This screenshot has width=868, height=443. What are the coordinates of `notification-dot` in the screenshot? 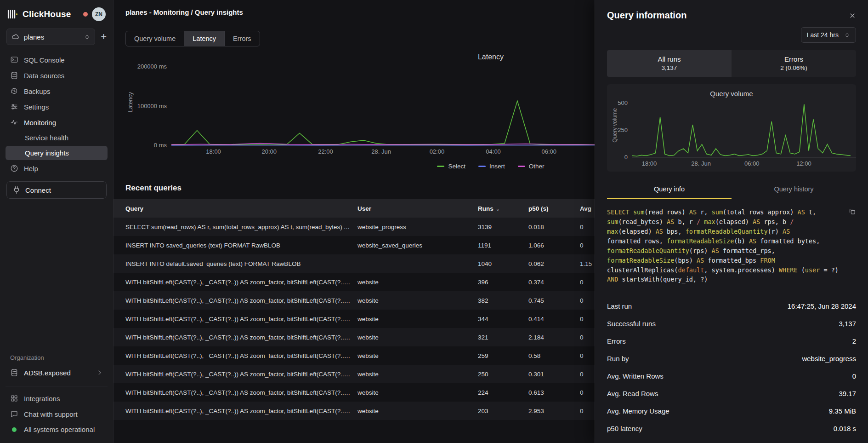 It's located at (85, 14).